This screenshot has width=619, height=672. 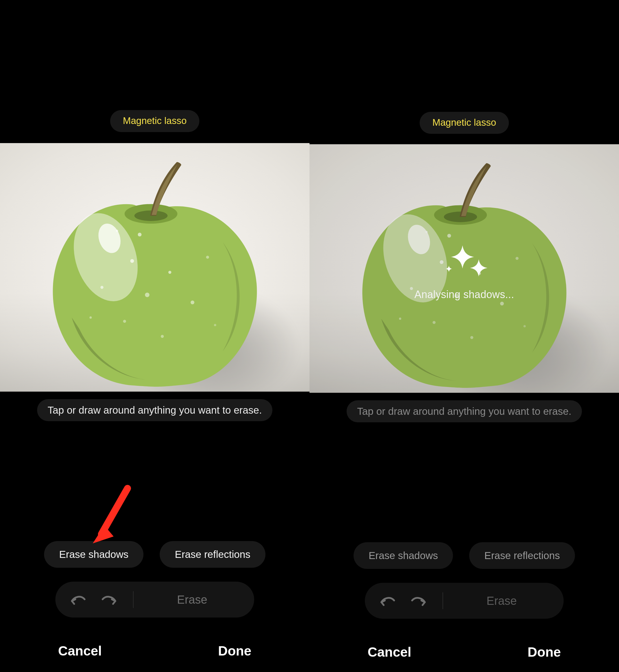 What do you see at coordinates (403, 555) in the screenshot?
I see `erase-shadows-button: Erase shadows` at bounding box center [403, 555].